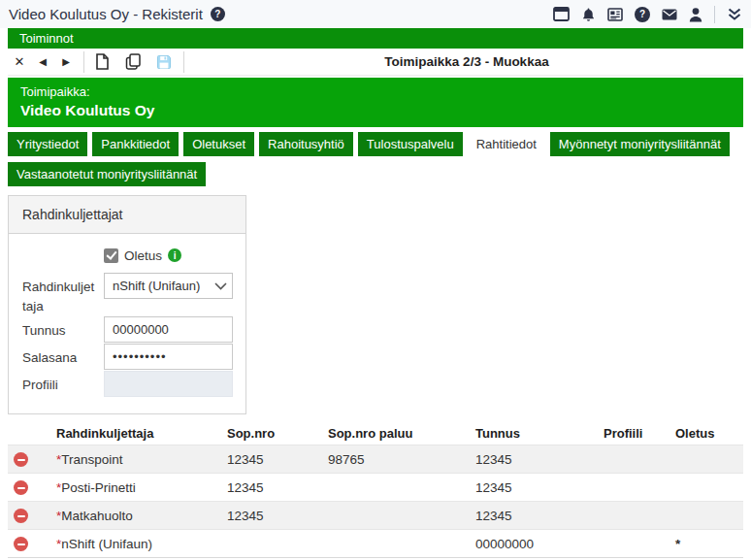 The width and height of the screenshot is (751, 560). I want to click on delete-column-header, so click(29, 434).